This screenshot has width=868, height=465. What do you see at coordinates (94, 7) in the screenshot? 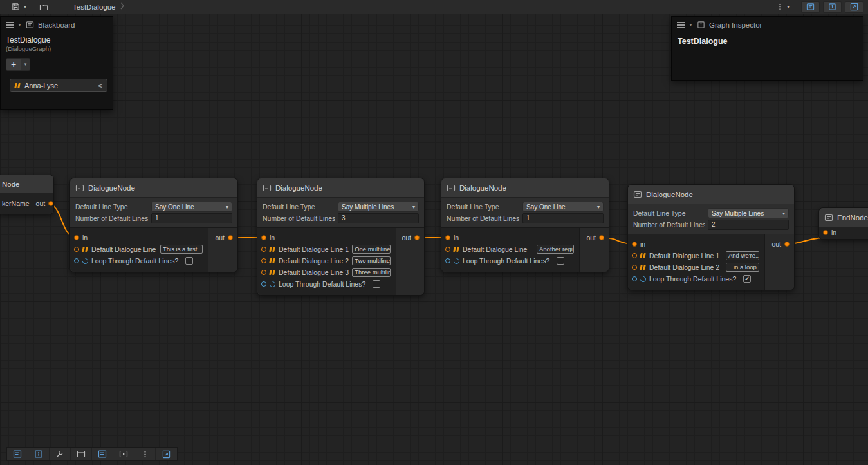
I see `breadcrumb: TestDialogue` at bounding box center [94, 7].